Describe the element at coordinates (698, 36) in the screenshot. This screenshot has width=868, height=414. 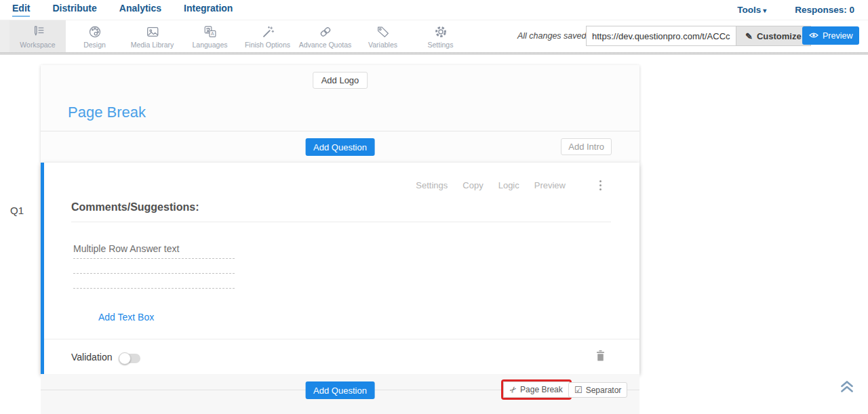
I see `survey-url-group: ✎ Customize` at that location.